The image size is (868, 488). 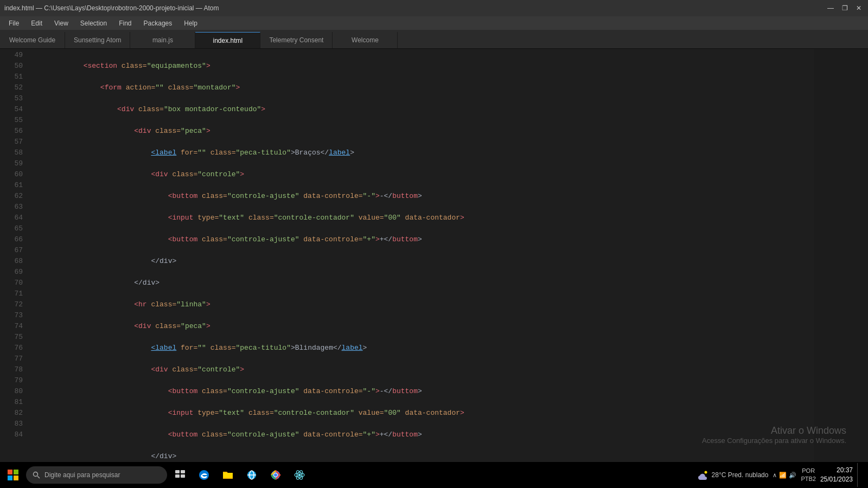 What do you see at coordinates (845, 8) in the screenshot?
I see `maximize-button: ❐` at bounding box center [845, 8].